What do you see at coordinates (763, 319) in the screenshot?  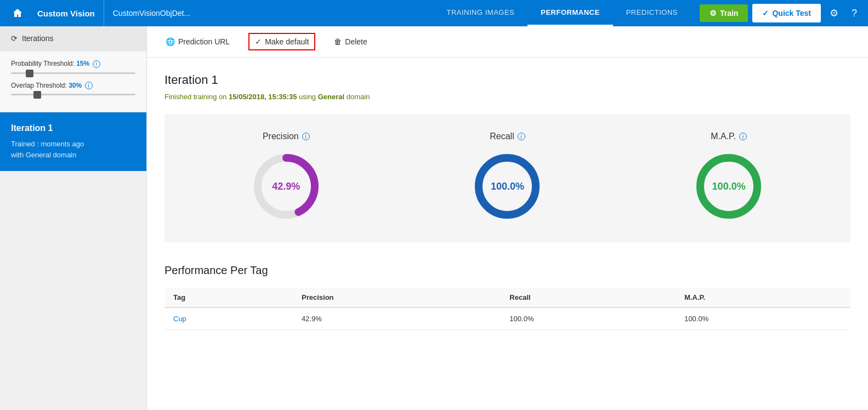 I see `row-map: 100.0%` at bounding box center [763, 319].